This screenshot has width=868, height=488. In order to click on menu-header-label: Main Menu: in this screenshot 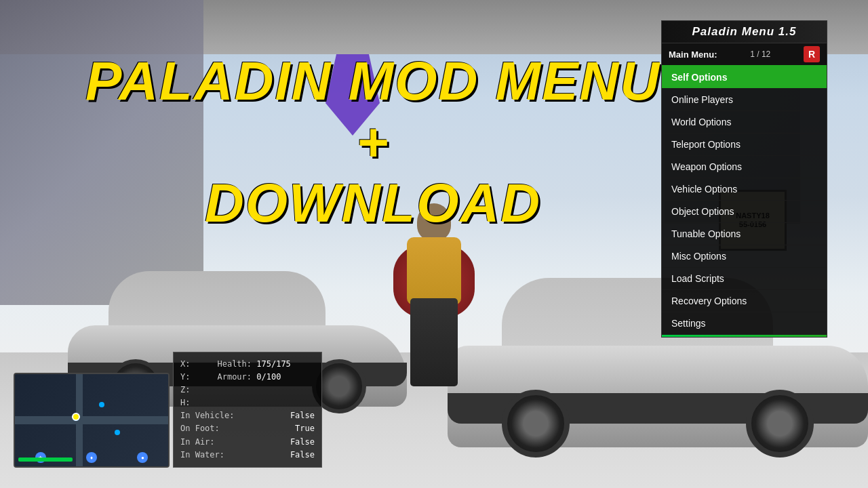, I will do `click(693, 54)`.